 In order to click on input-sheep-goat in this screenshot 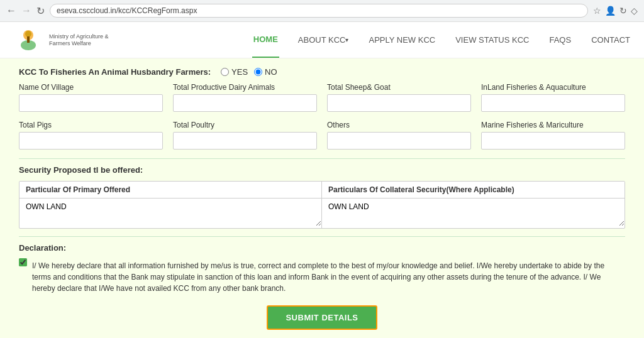, I will do `click(399, 103)`.